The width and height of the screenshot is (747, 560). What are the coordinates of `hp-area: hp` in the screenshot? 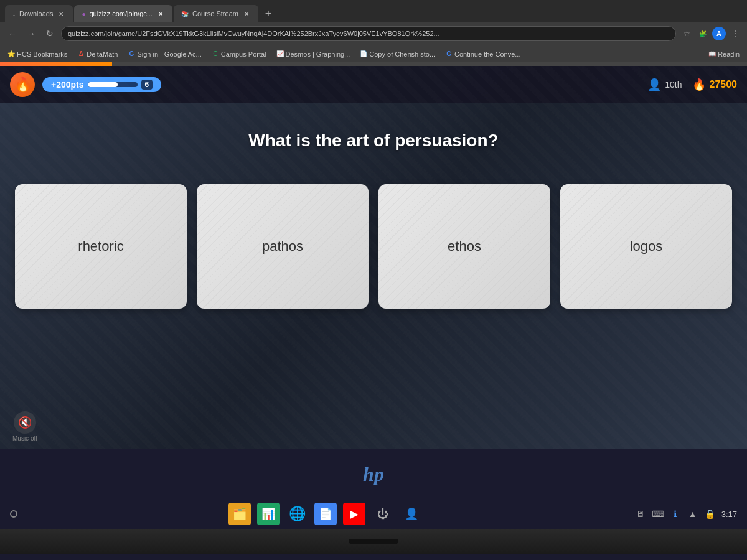 It's located at (374, 474).